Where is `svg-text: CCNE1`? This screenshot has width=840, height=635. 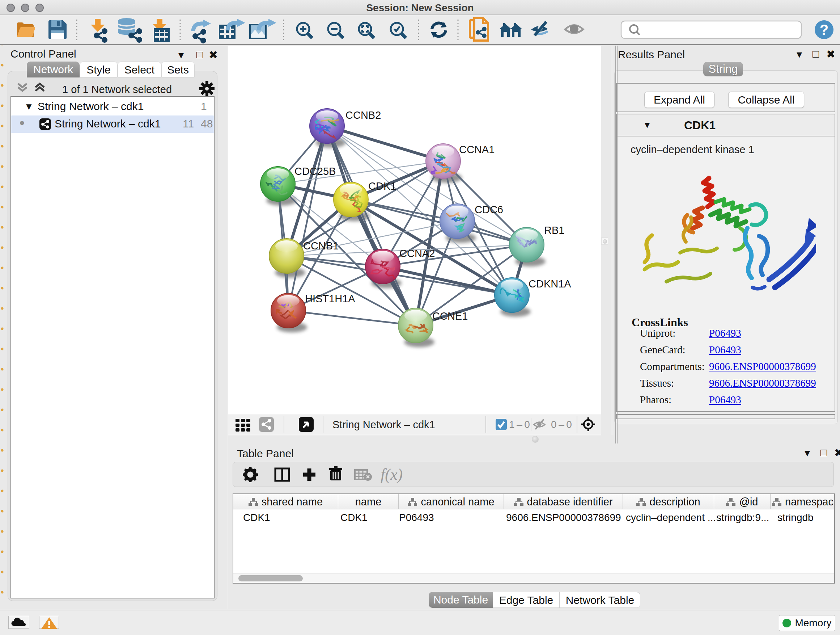 svg-text: CCNE1 is located at coordinates (450, 316).